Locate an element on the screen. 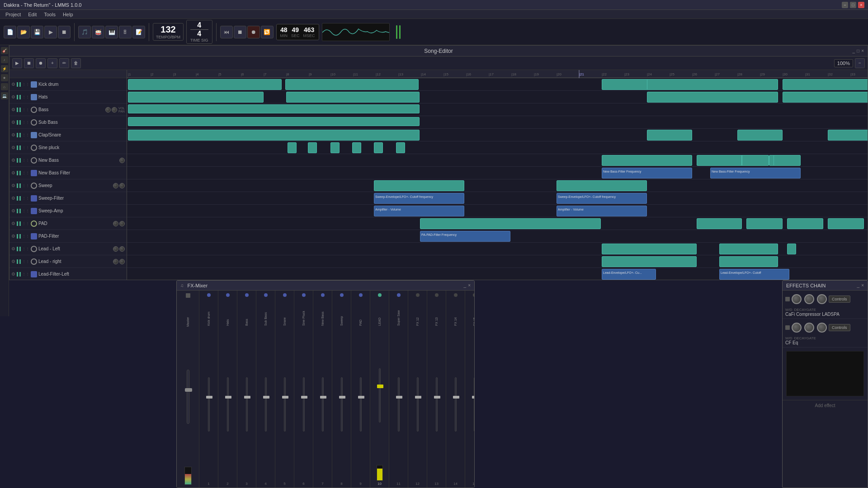 The image size is (868, 488). newbass-send is located at coordinates (323, 295).